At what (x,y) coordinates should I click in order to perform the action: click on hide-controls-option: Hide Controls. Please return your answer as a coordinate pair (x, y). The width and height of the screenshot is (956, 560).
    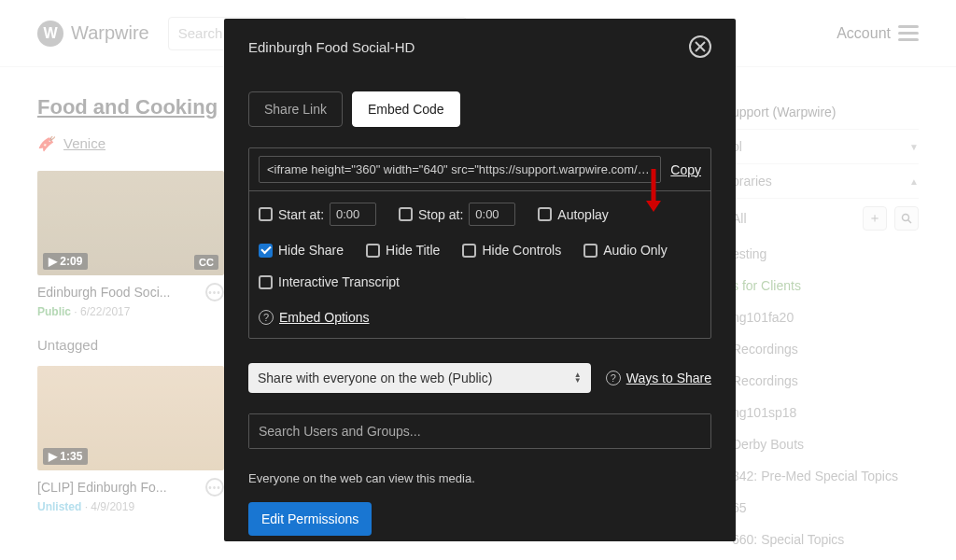
    Looking at the image, I should click on (512, 250).